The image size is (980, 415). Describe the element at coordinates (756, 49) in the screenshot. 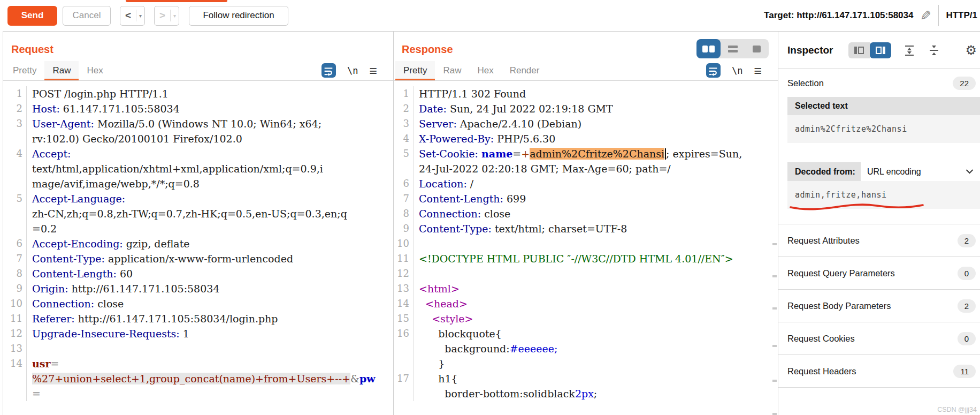

I see `layout-single-button` at that location.